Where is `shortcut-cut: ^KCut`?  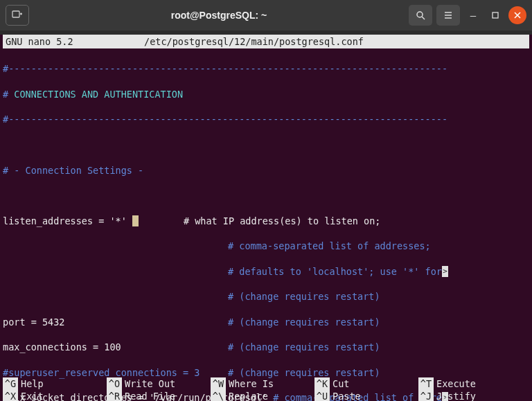
shortcut-cut: ^KCut is located at coordinates (366, 384).